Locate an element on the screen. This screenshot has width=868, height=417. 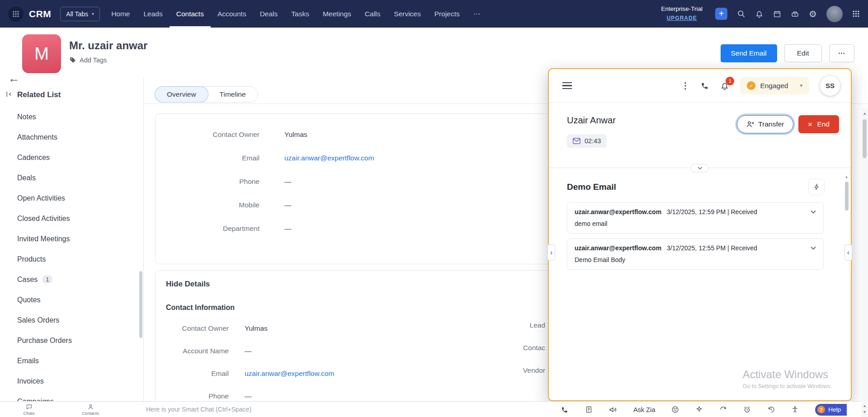
nav-item-label: Contacts is located at coordinates (190, 14).